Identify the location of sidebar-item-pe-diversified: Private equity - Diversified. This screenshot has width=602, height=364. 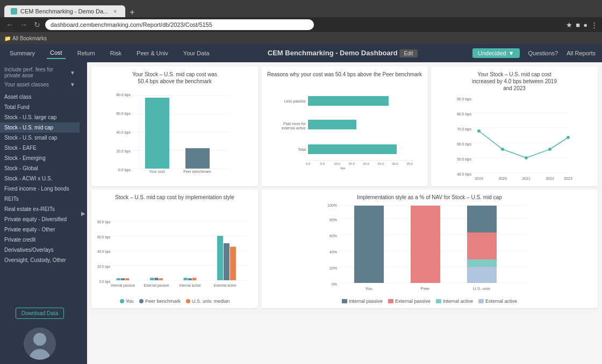
(40, 219).